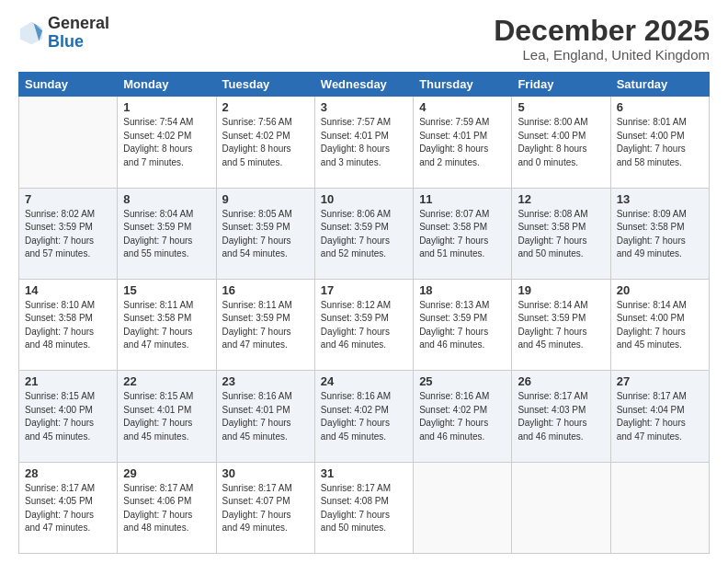 The width and height of the screenshot is (728, 563). What do you see at coordinates (561, 107) in the screenshot?
I see `day-number: 5` at bounding box center [561, 107].